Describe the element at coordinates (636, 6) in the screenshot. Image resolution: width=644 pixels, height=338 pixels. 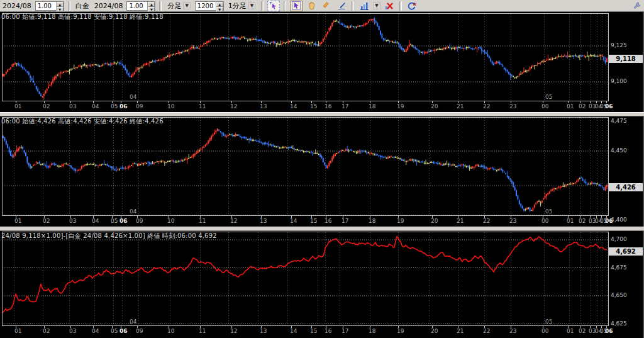
I see `settings-button` at that location.